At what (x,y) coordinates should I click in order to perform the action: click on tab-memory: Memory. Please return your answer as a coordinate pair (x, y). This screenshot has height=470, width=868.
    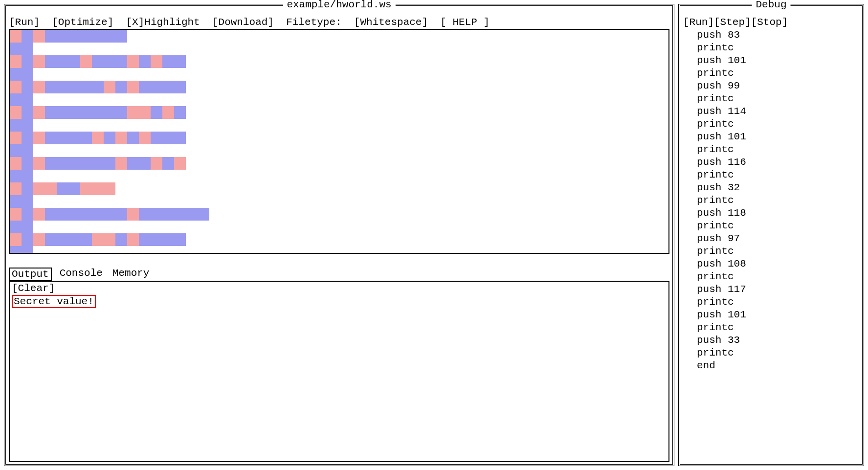
    Looking at the image, I should click on (131, 274).